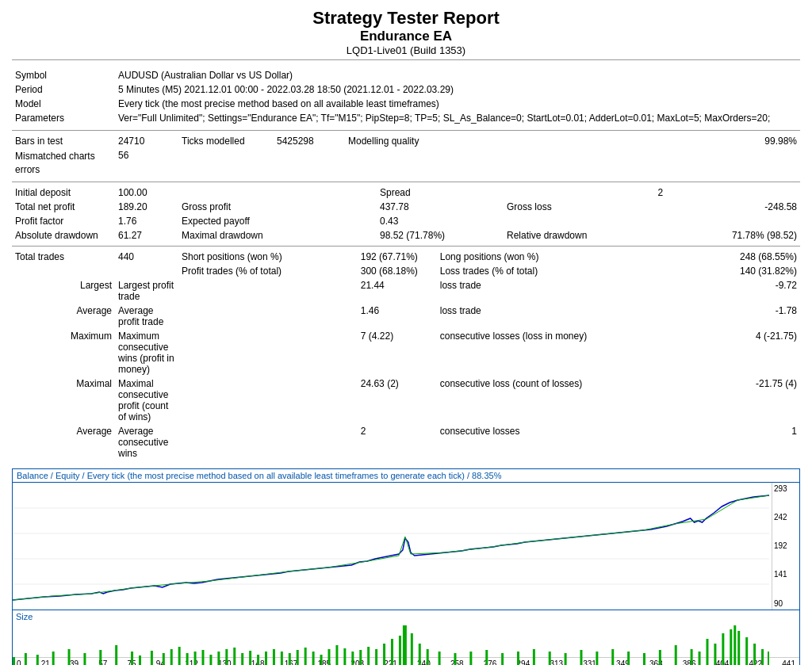 The width and height of the screenshot is (812, 665). Describe the element at coordinates (147, 257) in the screenshot. I see `total-trades-value: 440` at that location.